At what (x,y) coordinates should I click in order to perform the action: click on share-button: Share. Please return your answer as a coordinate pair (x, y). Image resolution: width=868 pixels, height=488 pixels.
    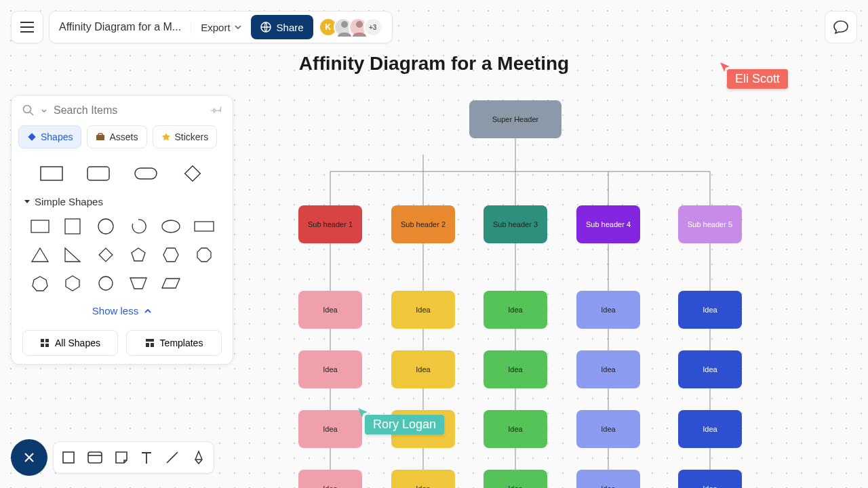
    Looking at the image, I should click on (282, 27).